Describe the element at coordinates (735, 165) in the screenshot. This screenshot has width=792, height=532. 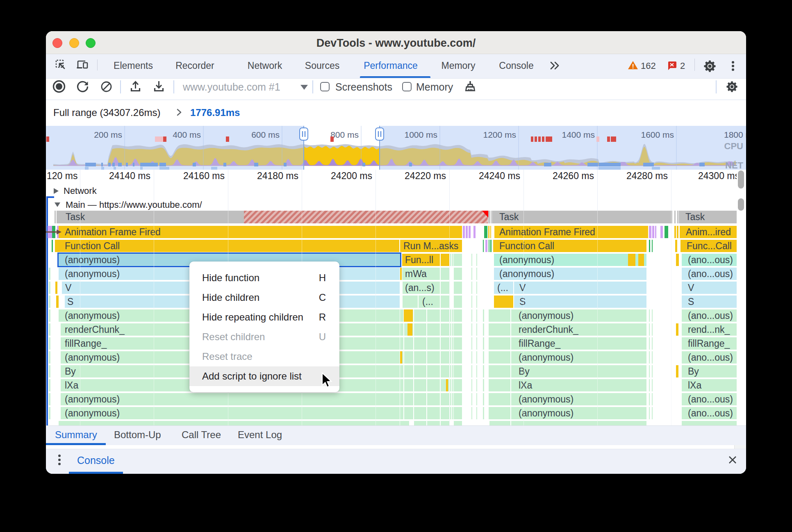
I see `svg-text: NET` at that location.